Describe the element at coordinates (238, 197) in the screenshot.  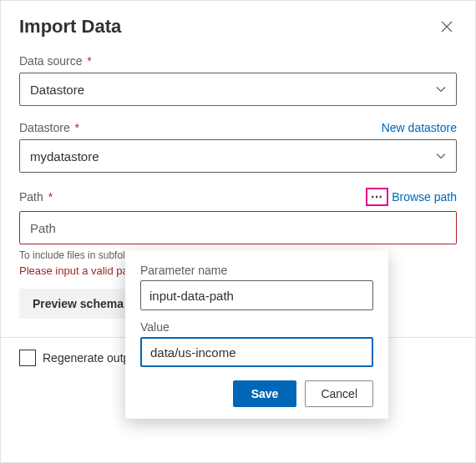
I see `path-label-row: Path * ⋯ Browse path` at that location.